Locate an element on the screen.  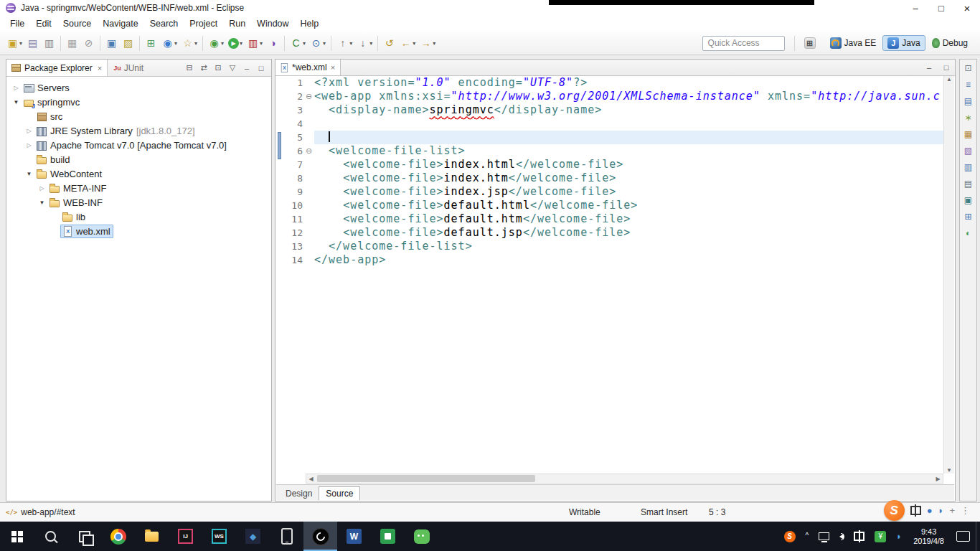
focus-view-icon: ⊡ is located at coordinates (218, 67).